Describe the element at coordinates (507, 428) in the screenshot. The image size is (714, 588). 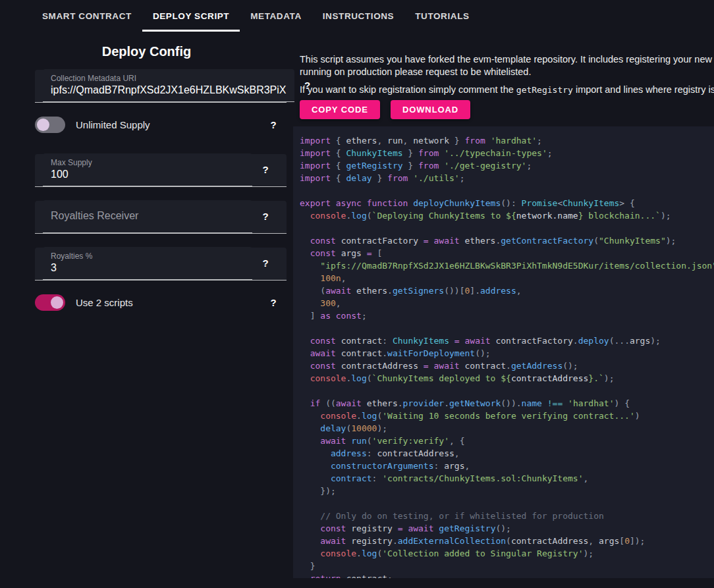
I see `code-line: delay(10000);` at that location.